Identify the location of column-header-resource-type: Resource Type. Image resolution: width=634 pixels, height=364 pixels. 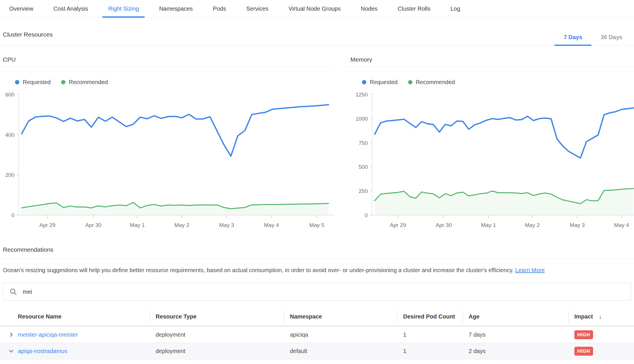
(217, 317).